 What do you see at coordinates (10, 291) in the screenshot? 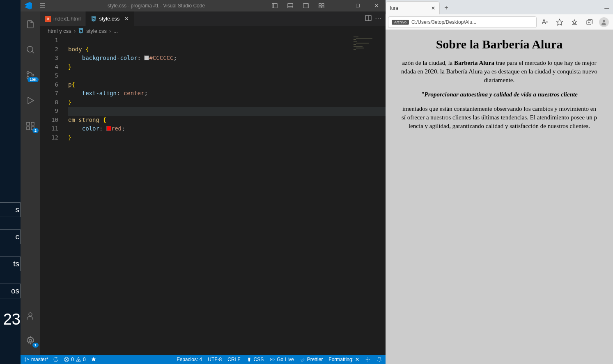
I see `desktop-folder: os` at bounding box center [10, 291].